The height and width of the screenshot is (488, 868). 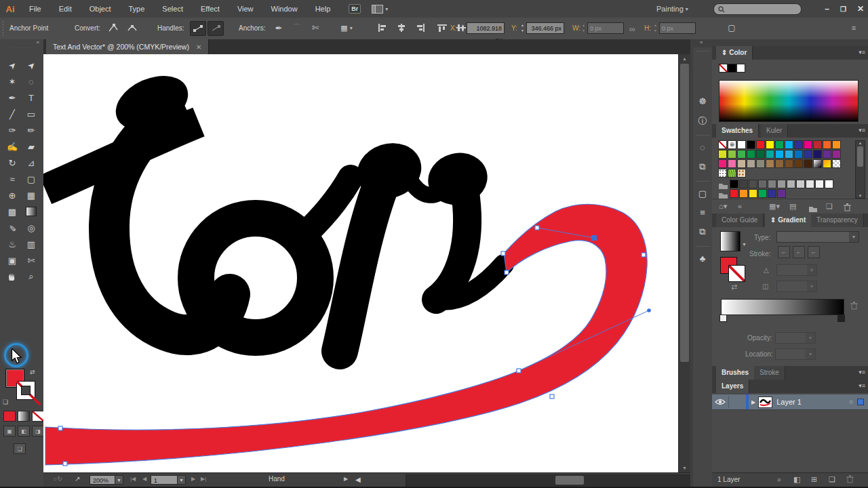 What do you see at coordinates (774, 131) in the screenshot?
I see `tab-kuler: Kuler` at bounding box center [774, 131].